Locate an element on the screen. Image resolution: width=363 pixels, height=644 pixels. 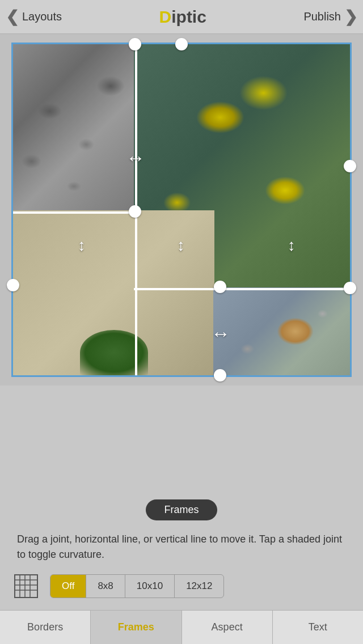
forward-arrow-icon: ❯ is located at coordinates (351, 17).